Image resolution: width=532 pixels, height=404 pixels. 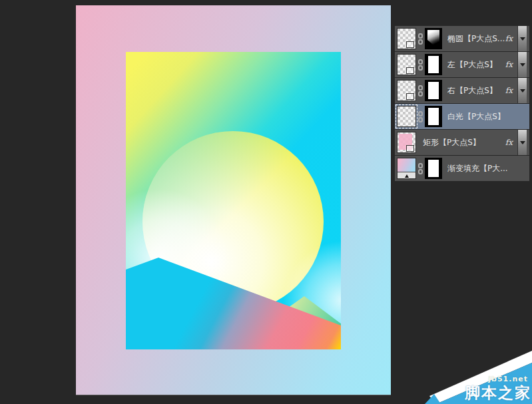 What do you see at coordinates (407, 176) in the screenshot?
I see `gradient-stop-icon` at bounding box center [407, 176].